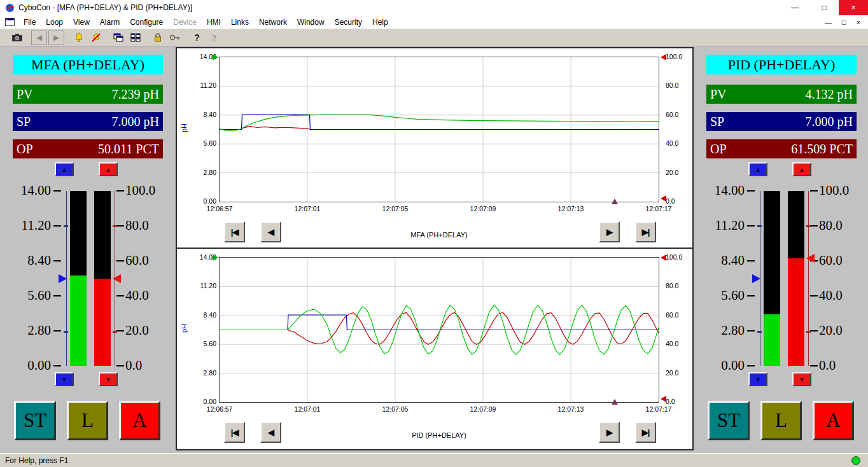  Describe the element at coordinates (831, 261) in the screenshot. I see `op-scale-label: 60.0` at that location.